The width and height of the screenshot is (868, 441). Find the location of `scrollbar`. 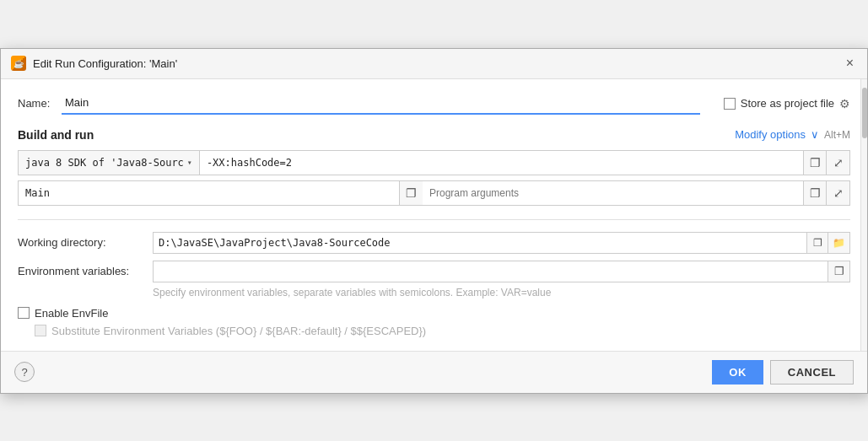

scrollbar is located at coordinates (864, 215).